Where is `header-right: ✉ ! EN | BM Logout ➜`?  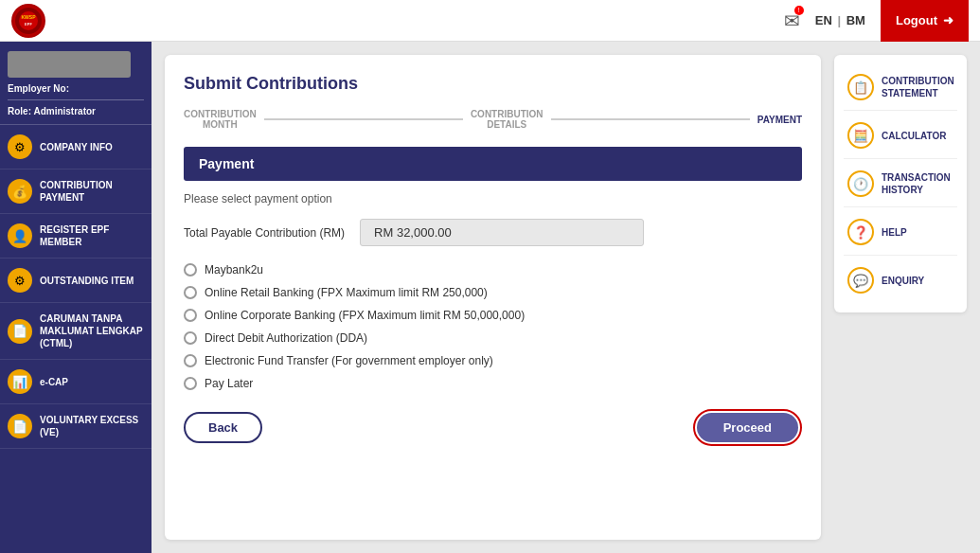
header-right: ✉ ! EN | BM Logout ➜ is located at coordinates (877, 21).